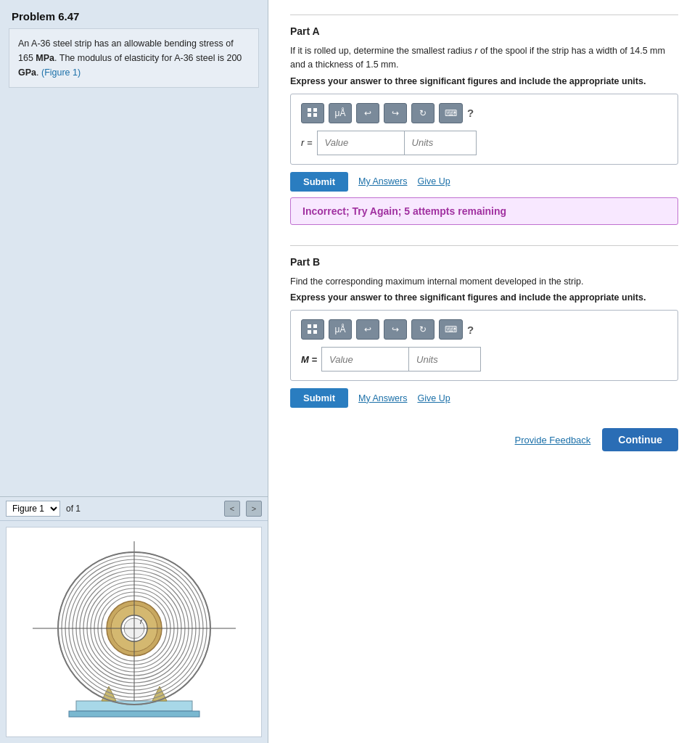 The image size is (700, 743). Describe the element at coordinates (485, 143) in the screenshot. I see `part-a-input-row: r =` at that location.